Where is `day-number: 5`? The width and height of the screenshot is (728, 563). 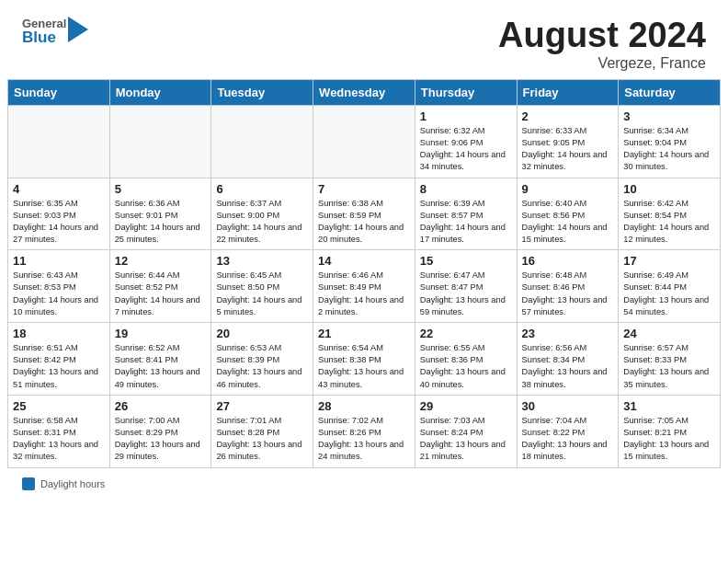
day-number: 5 is located at coordinates (161, 190).